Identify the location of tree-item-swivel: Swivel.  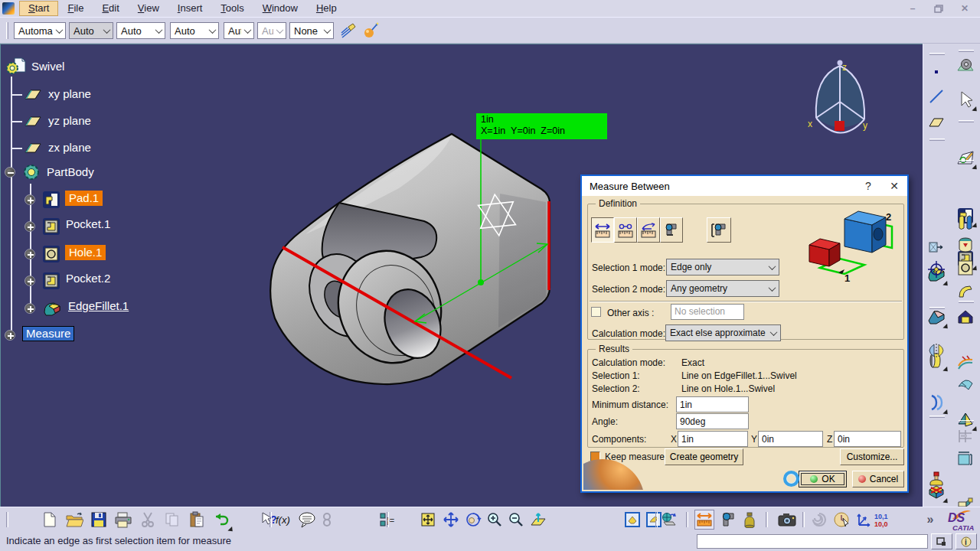
(47, 66).